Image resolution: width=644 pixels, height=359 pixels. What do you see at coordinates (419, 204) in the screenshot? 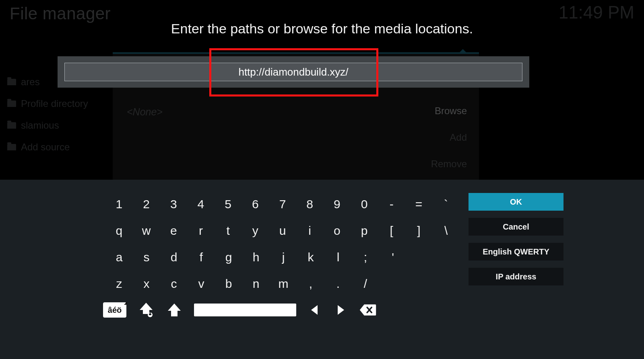
I see `key-equals: =` at bounding box center [419, 204].